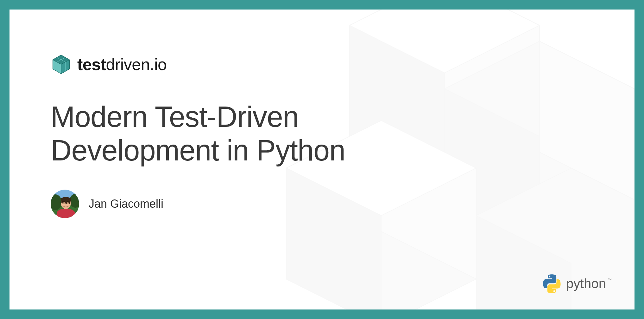 This screenshot has width=644, height=319. Describe the element at coordinates (241, 134) in the screenshot. I see `article-title: Modern Test-Driven Development in Python` at that location.